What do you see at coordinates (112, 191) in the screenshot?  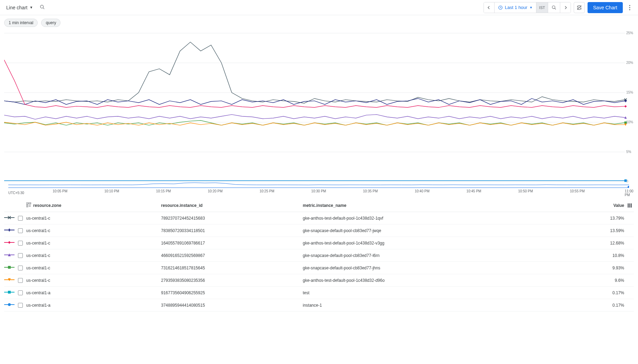 I see `x-tick: 10:10 PM` at bounding box center [112, 191].